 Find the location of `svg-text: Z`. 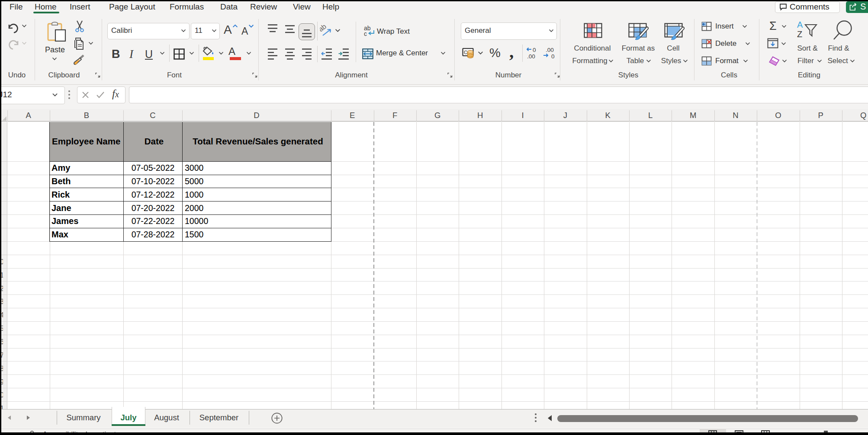

svg-text: Z is located at coordinates (800, 34).